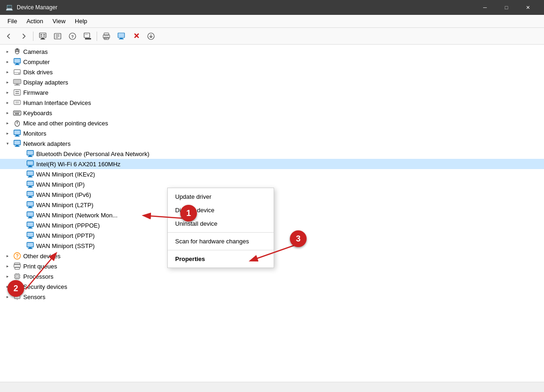 The height and width of the screenshot is (392, 544). Describe the element at coordinates (17, 276) in the screenshot. I see `device-icon-processors` at that location.